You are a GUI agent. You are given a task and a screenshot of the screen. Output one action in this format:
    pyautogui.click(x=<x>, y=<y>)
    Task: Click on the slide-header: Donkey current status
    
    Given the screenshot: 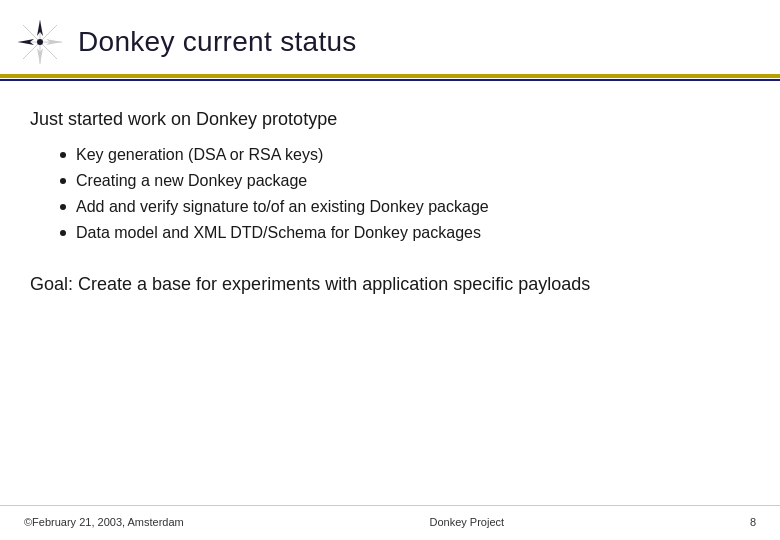 What is the action you would take?
    pyautogui.click(x=390, y=33)
    